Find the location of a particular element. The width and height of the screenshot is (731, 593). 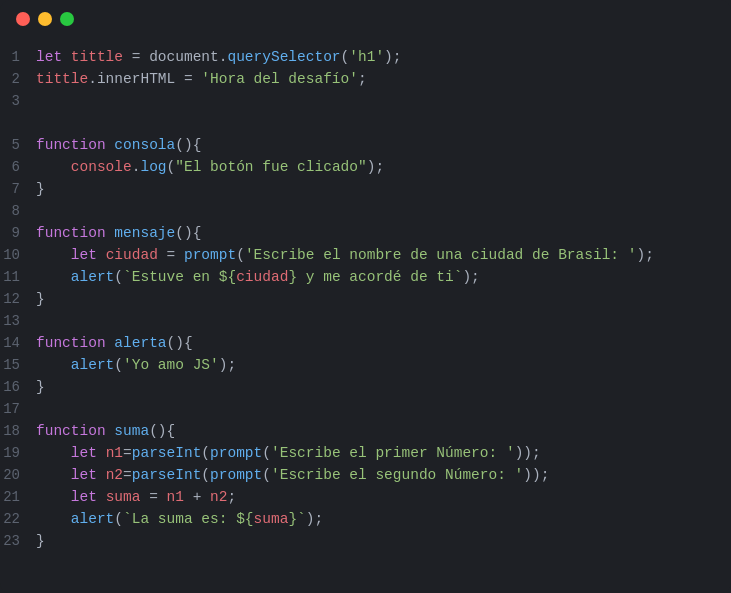

title-bar is located at coordinates (366, 19).